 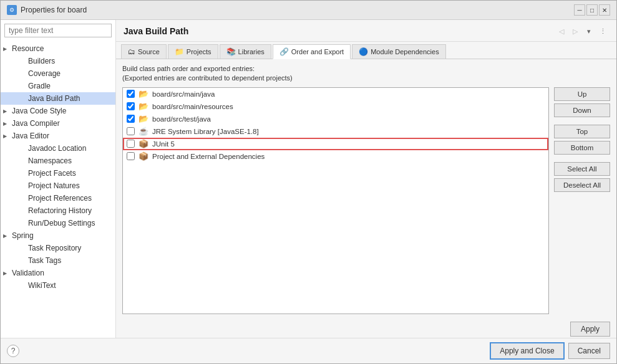 I want to click on tab-libraries: 📚Libraries, so click(x=246, y=51).